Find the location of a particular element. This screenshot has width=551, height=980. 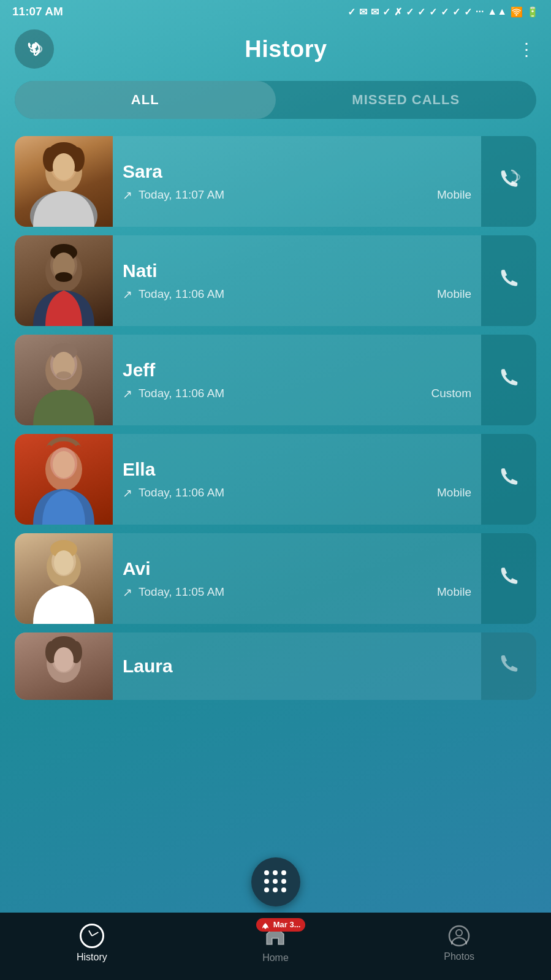

dialpad-grid-icon is located at coordinates (276, 882).